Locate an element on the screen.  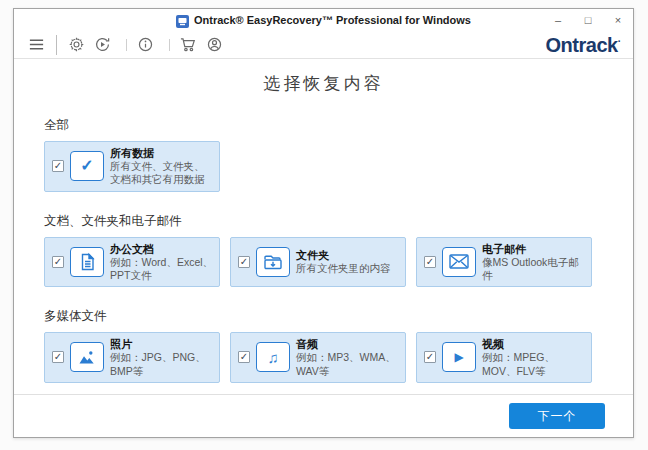
info-icon is located at coordinates (145, 45).